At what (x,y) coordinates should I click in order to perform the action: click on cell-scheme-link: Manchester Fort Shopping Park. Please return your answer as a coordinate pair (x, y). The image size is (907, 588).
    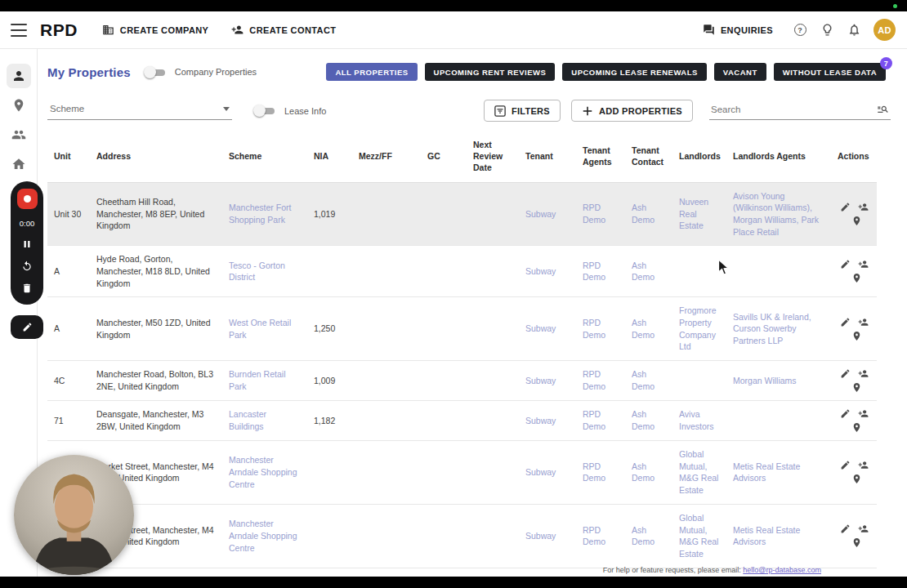
    Looking at the image, I should click on (265, 214).